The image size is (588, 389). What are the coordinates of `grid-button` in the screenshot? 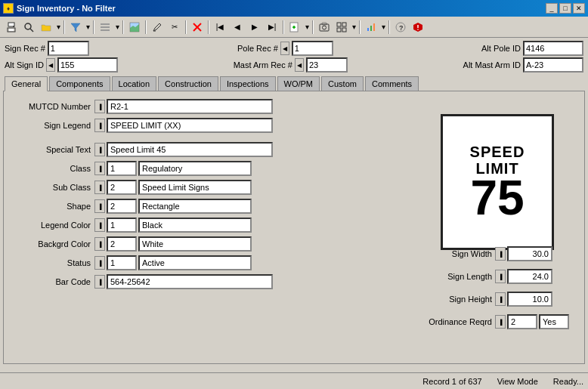 It's located at (342, 27).